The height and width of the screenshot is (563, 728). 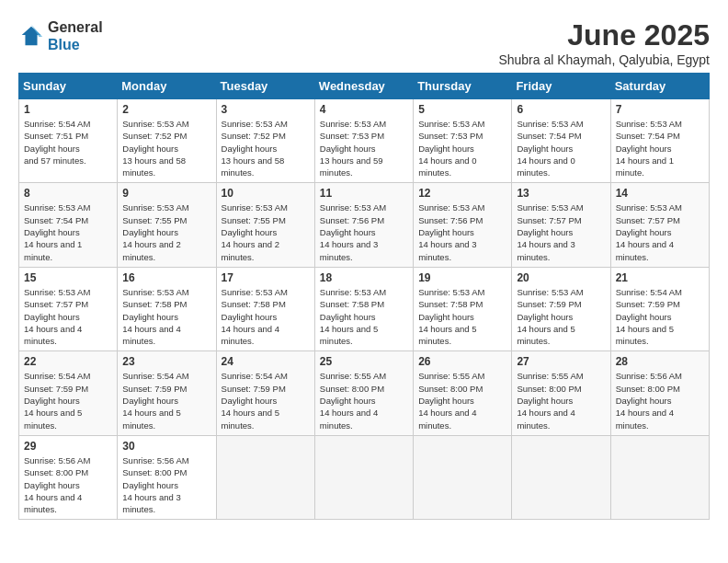 I want to click on calendar-day-27: 27Sunrise: 5:55 AMSunset: 8:00 PMDayligh…, so click(x=561, y=394).